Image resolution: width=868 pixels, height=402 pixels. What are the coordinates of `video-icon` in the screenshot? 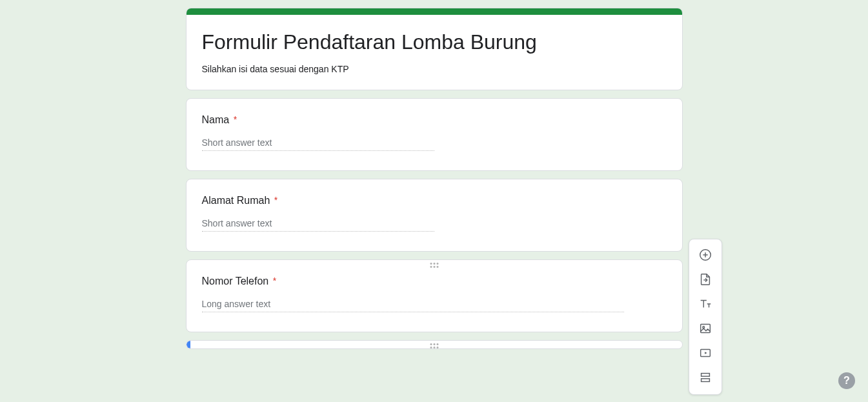 It's located at (705, 354).